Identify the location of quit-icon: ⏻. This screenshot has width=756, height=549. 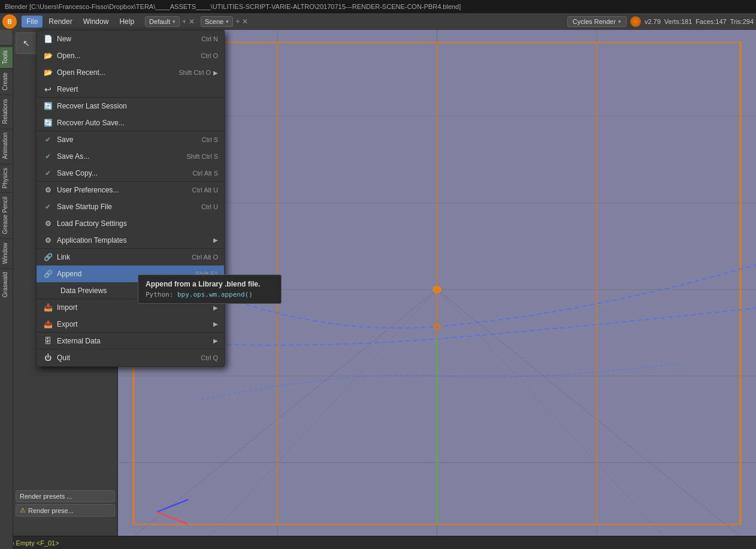
(48, 358).